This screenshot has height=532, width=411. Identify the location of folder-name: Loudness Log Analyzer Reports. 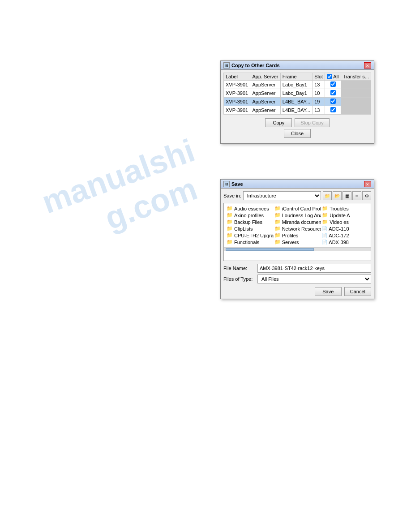
(302, 215).